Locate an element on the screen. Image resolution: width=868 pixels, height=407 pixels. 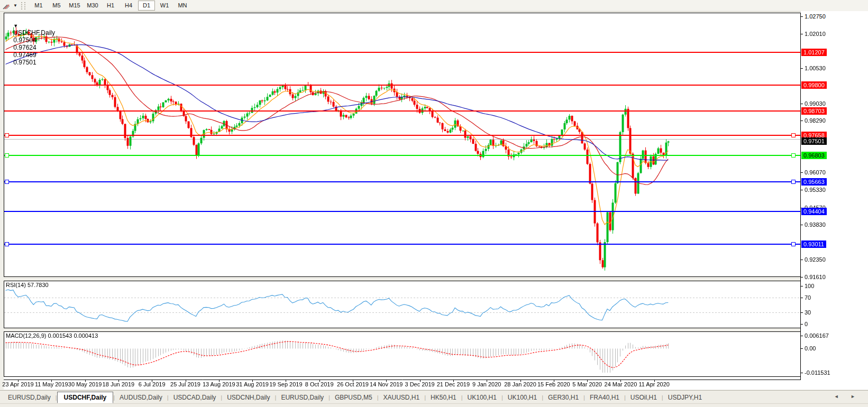
ohlc-low: 0.97469 is located at coordinates (24, 55).